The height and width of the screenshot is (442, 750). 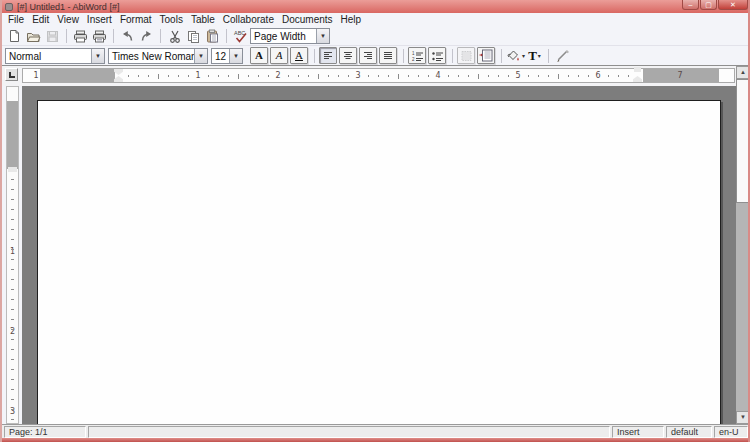 I want to click on vertical-ruler: 123, so click(x=12, y=255).